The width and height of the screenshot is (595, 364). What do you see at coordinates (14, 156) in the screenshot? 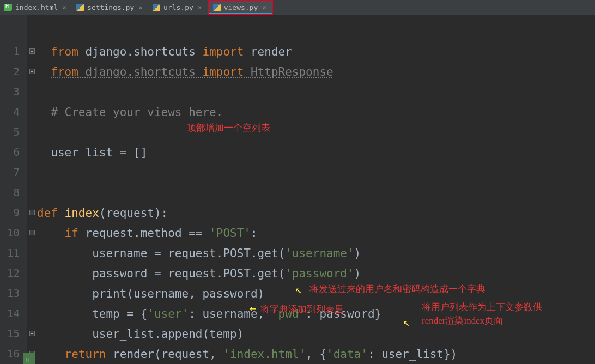
I see `line-number: 6` at bounding box center [14, 156].